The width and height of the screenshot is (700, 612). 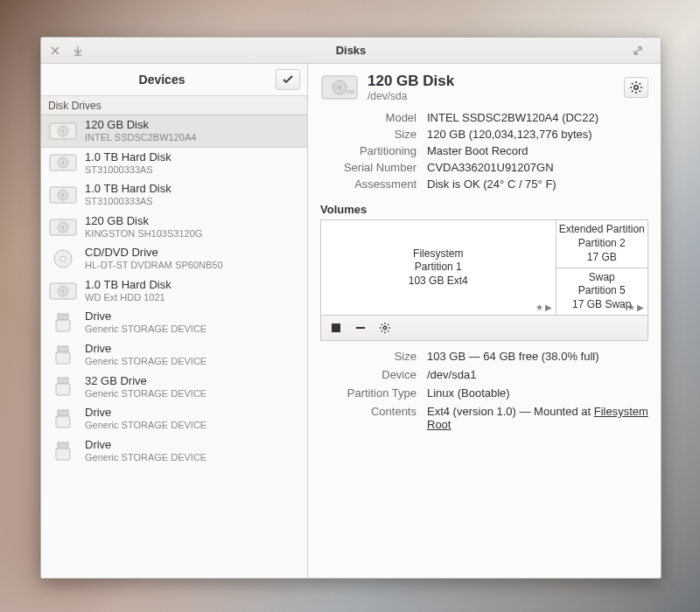 I want to click on label-vol-size: Size, so click(x=368, y=357).